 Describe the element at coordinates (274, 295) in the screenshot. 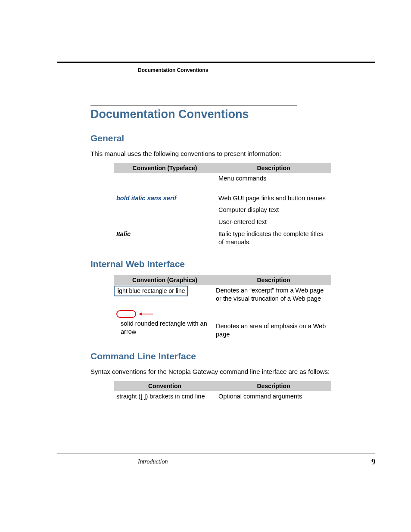

I see `table-cell: Denotes an “excerpt” from a Web page or …` at that location.